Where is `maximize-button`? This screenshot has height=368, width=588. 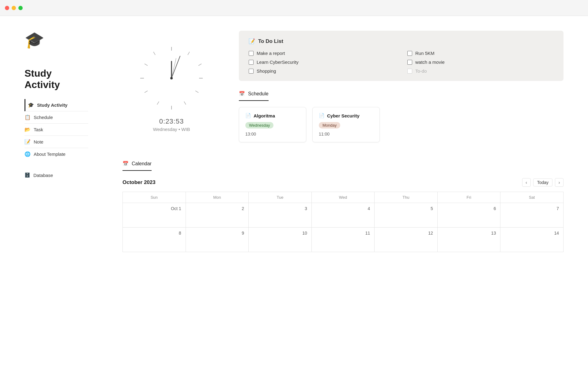
maximize-button is located at coordinates (21, 8).